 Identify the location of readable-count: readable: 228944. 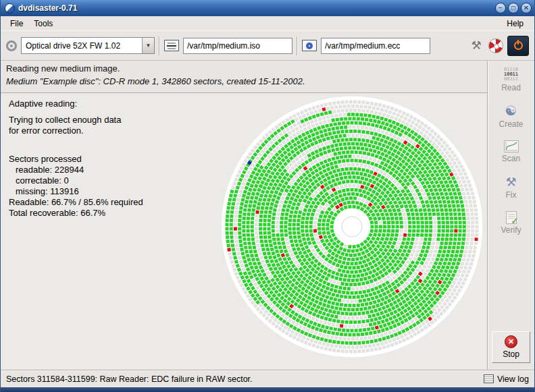
(76, 170).